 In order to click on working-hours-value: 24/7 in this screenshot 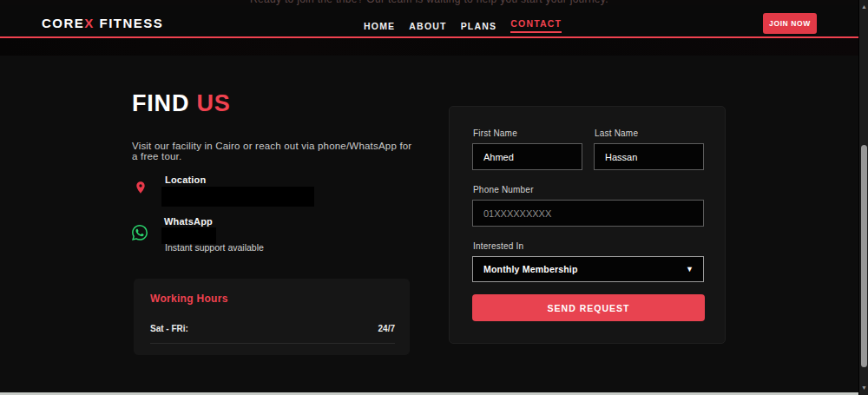, I will do `click(387, 328)`.